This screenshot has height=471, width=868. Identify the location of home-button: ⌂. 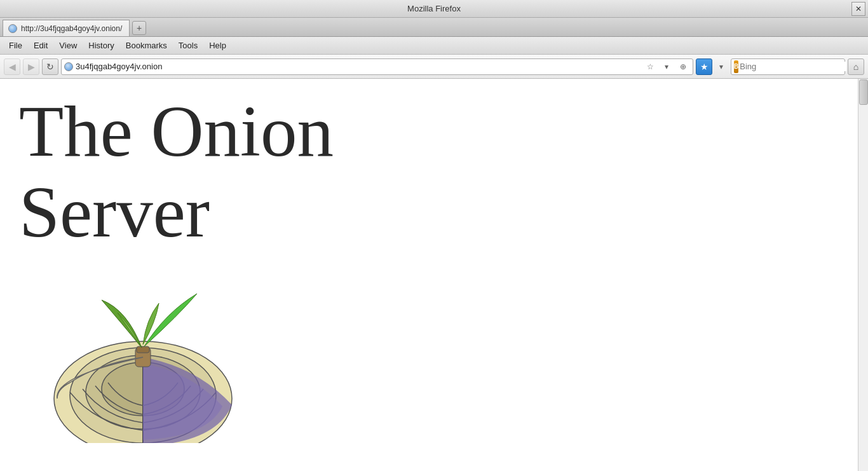
(856, 67).